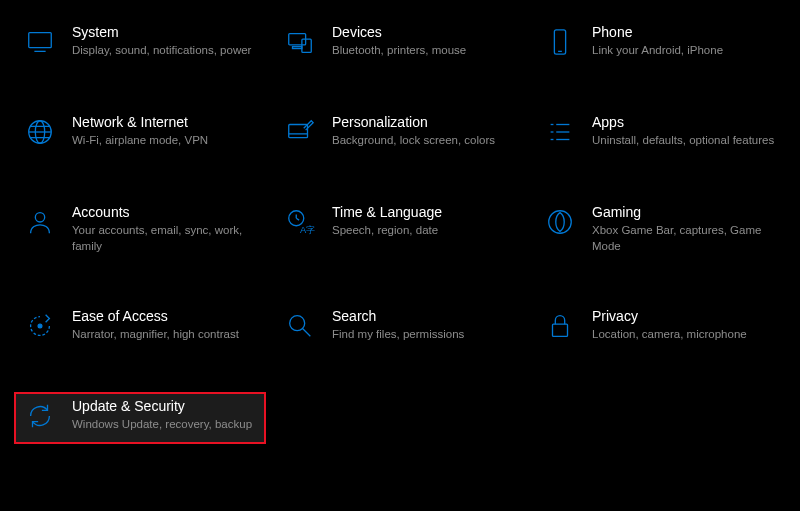 The image size is (800, 511). I want to click on tile-ease-of-access: Ease of Access Narrator, magnifier, high…, so click(140, 328).